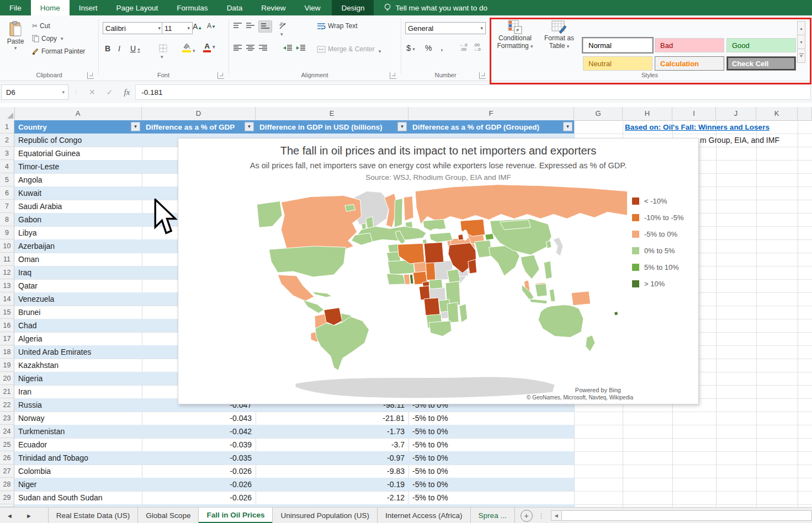 Image resolution: width=812 pixels, height=523 pixels. Describe the element at coordinates (312, 8) in the screenshot. I see `ribbon-tab-view: View` at that location.